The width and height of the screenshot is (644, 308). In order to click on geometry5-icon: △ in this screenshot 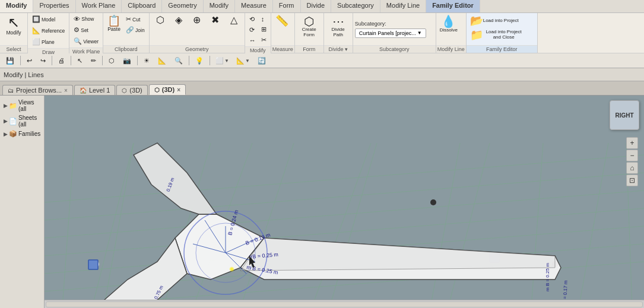, I will do `click(234, 20)`.